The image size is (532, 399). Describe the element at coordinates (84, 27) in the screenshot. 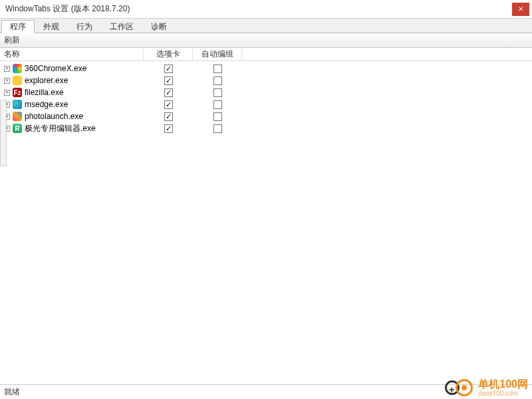

I see `tab-behavior: 行为` at that location.